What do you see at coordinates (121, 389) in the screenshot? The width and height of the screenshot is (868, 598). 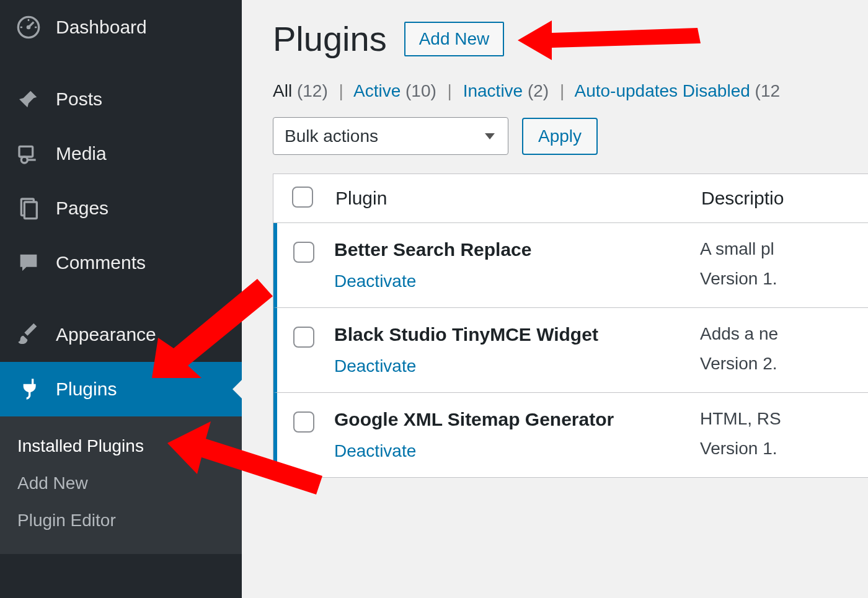 I see `sidebar-item-plugins: Plugins` at bounding box center [121, 389].